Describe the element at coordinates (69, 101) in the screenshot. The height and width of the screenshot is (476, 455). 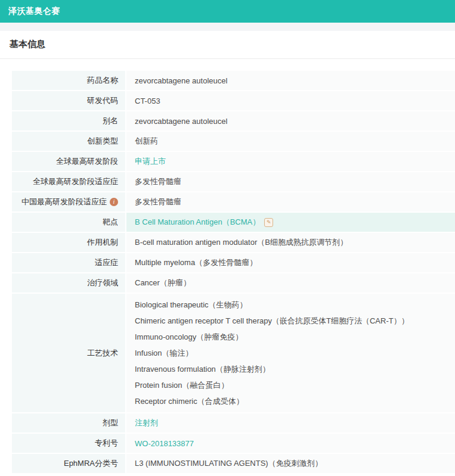
I see `row-label: 研发代码` at that location.